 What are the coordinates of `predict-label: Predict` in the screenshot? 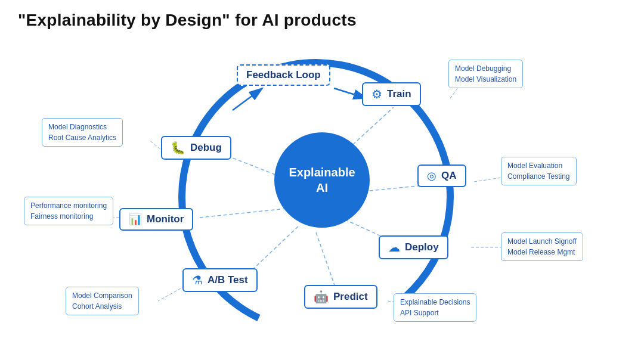 It's located at (351, 297).